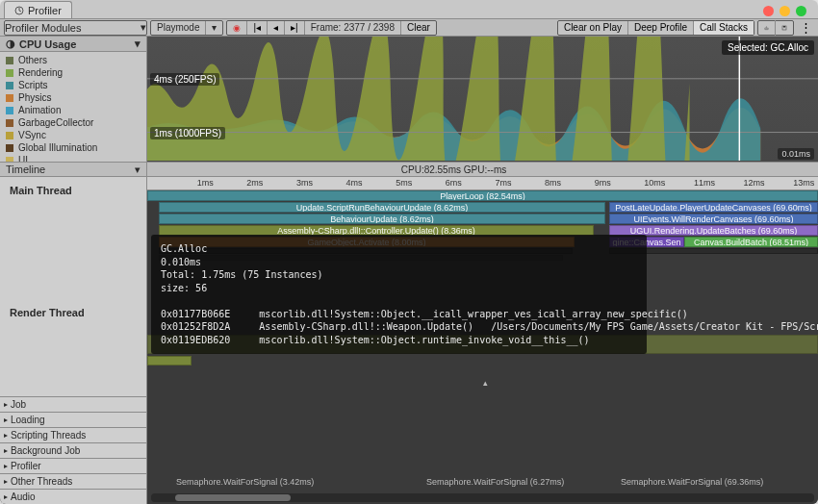  What do you see at coordinates (483, 498) in the screenshot?
I see `timeline-scrollbar` at bounding box center [483, 498].